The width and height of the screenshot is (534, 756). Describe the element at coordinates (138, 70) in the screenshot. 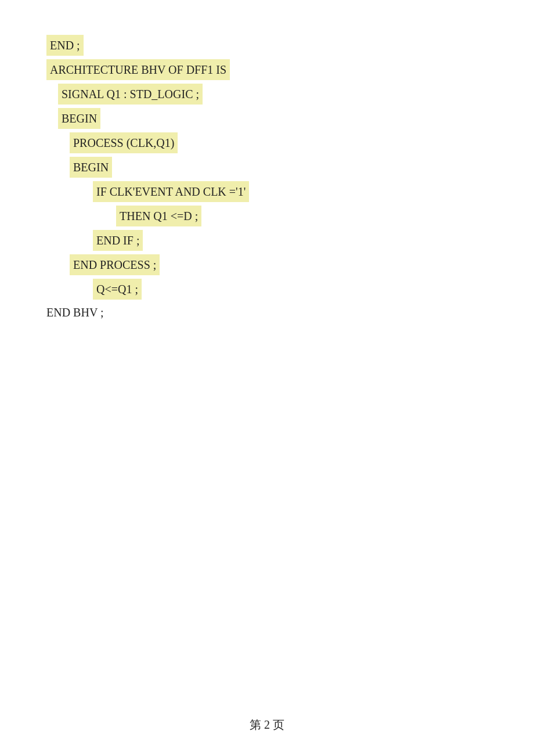

I see `line-architecture-text: ARCHITECTURE BHV OF DFF1 IS` at that location.